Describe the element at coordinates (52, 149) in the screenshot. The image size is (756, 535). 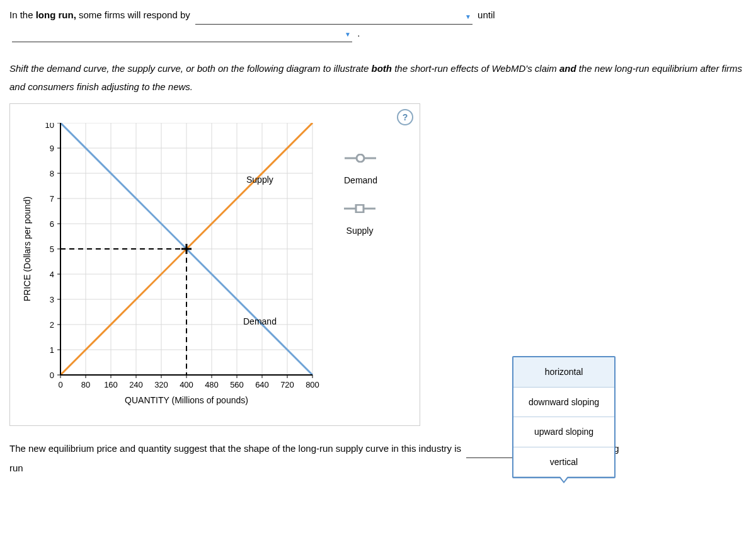
I see `svg-text: 9` at that location.